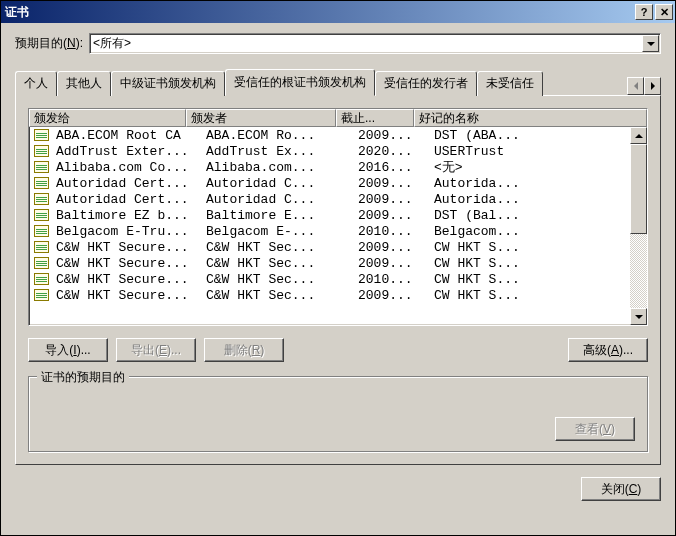 The width and height of the screenshot is (676, 536). Describe the element at coordinates (638, 316) in the screenshot. I see `scroll-down-icon` at that location.